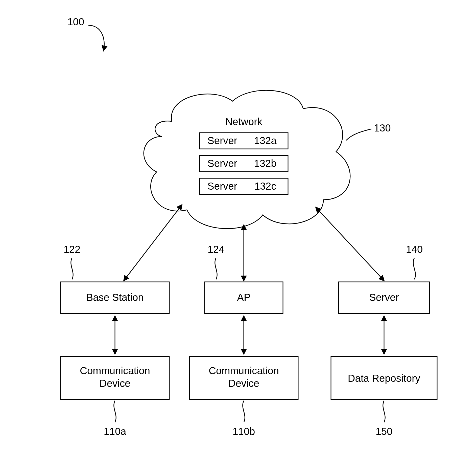 This screenshot has height=469, width=476. I want to click on ref-140-leader, so click(414, 269).